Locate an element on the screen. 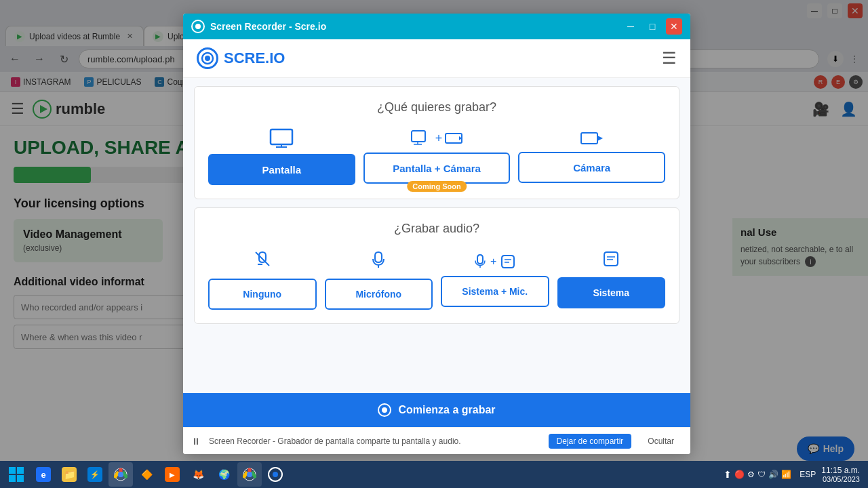  start-btn-icon is located at coordinates (384, 410).